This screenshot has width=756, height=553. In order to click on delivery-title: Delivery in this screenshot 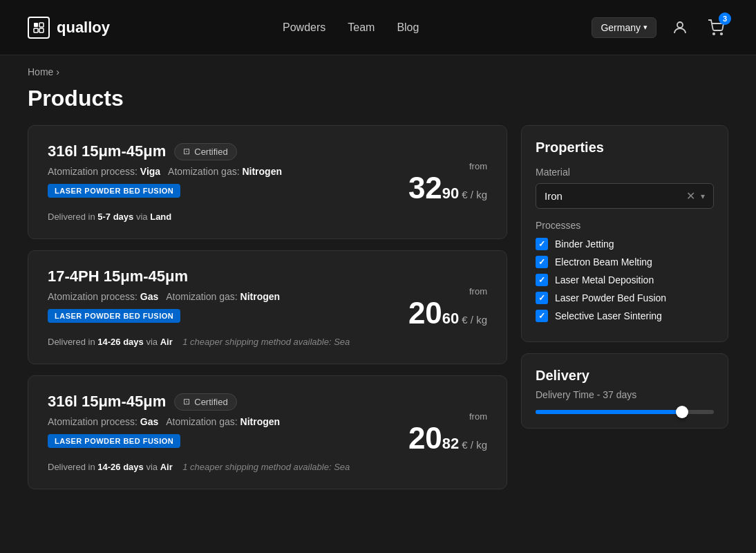, I will do `click(625, 376)`.